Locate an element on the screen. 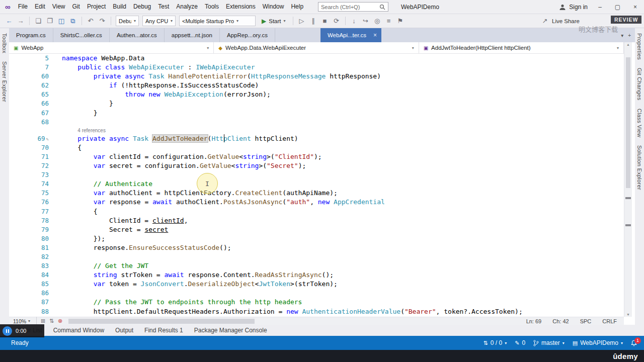  menu-view: View is located at coordinates (59, 7).